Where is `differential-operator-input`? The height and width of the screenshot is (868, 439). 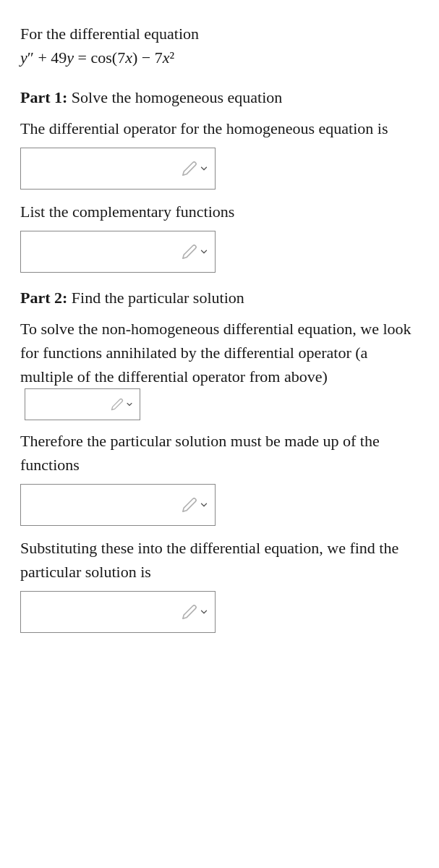
differential-operator-input is located at coordinates (118, 169).